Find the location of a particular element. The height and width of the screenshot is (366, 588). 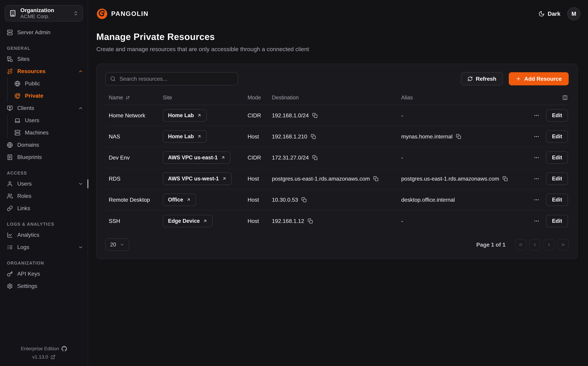

refresh-button: Refresh is located at coordinates (482, 79).